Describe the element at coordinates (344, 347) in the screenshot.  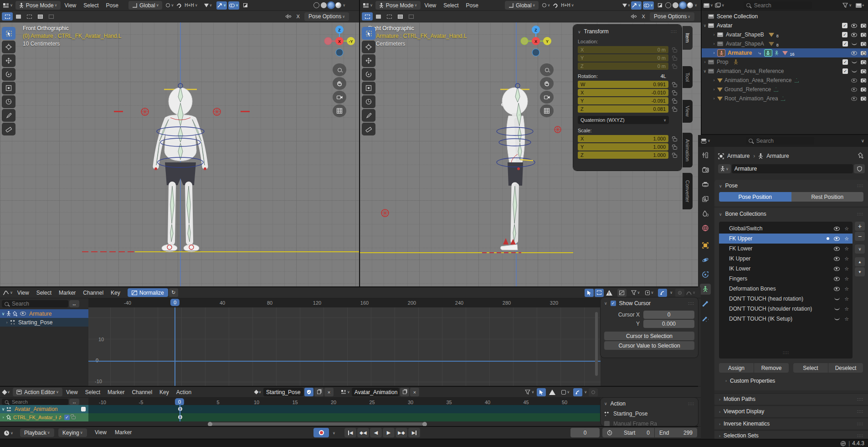
I see `graph-plot: 10 0 -10` at that location.